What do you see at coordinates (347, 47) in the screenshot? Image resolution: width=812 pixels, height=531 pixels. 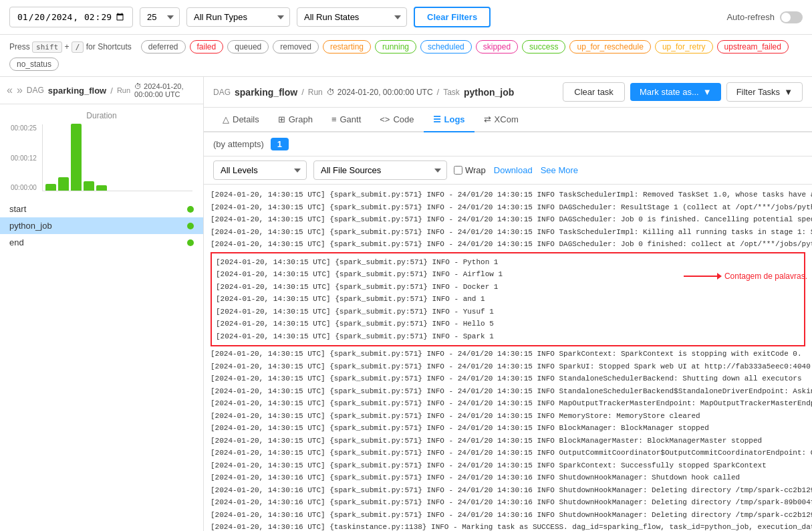 I see `tag-restarting: restarting` at bounding box center [347, 47].